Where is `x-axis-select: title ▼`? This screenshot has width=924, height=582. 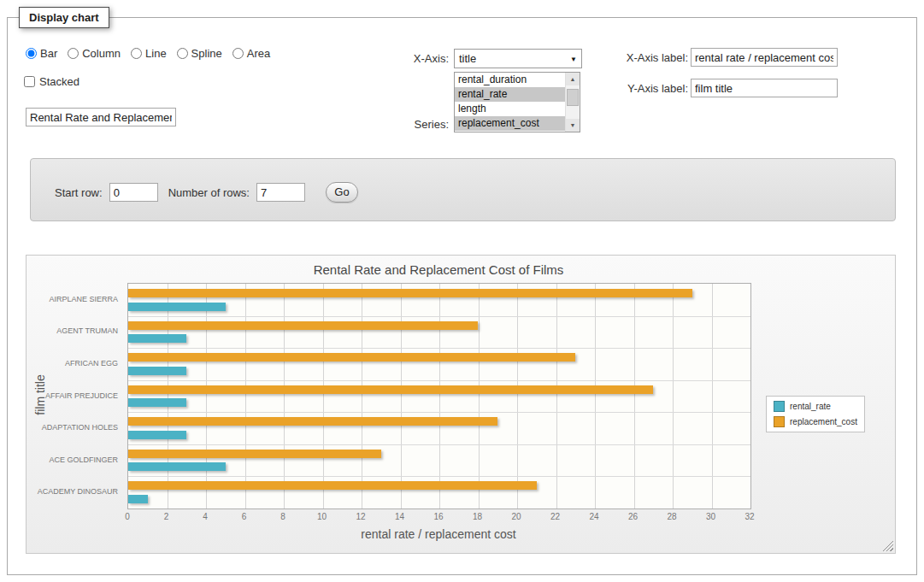
x-axis-select: title ▼ is located at coordinates (518, 58).